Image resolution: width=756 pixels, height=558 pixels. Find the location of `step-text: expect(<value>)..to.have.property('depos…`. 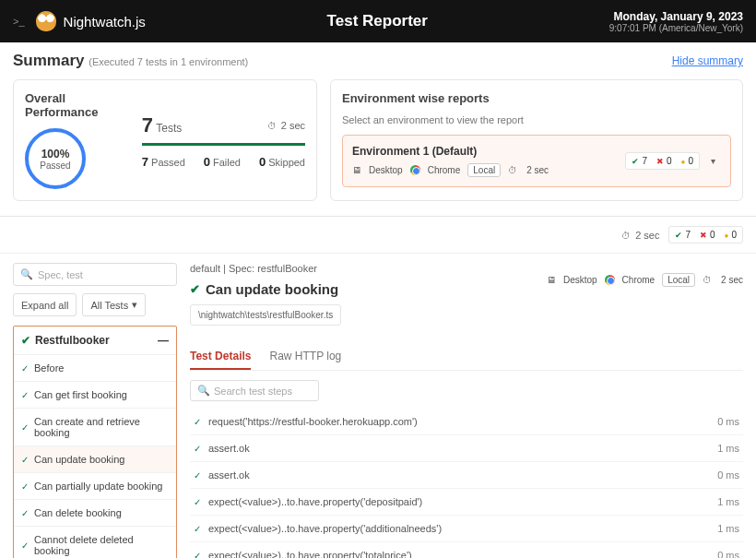

step-text: expect(<value>)..to.have.property('depos… is located at coordinates (315, 502).